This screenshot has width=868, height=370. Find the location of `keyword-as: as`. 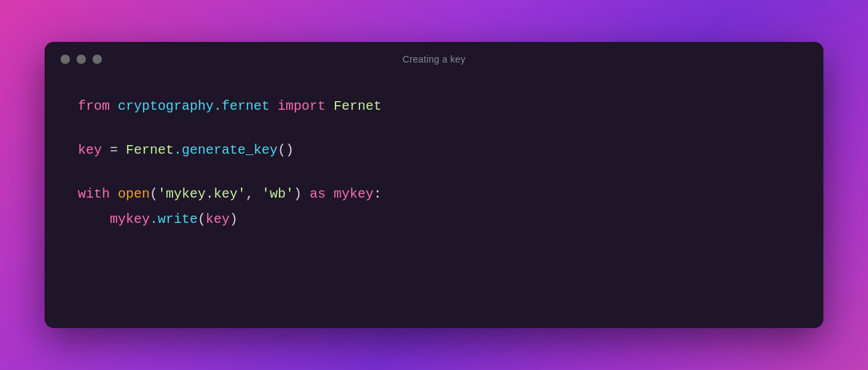

keyword-as: as is located at coordinates (318, 194).